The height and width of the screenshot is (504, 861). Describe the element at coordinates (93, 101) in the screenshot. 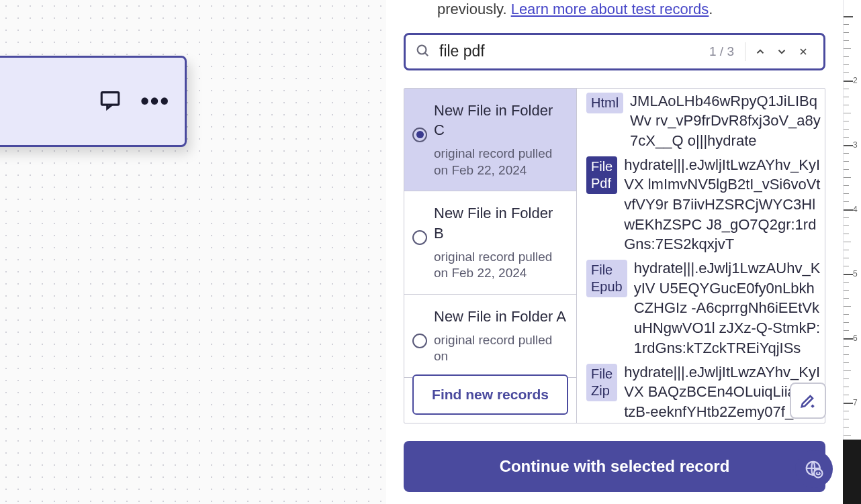

I see `canvas-node-card: der in •••` at that location.